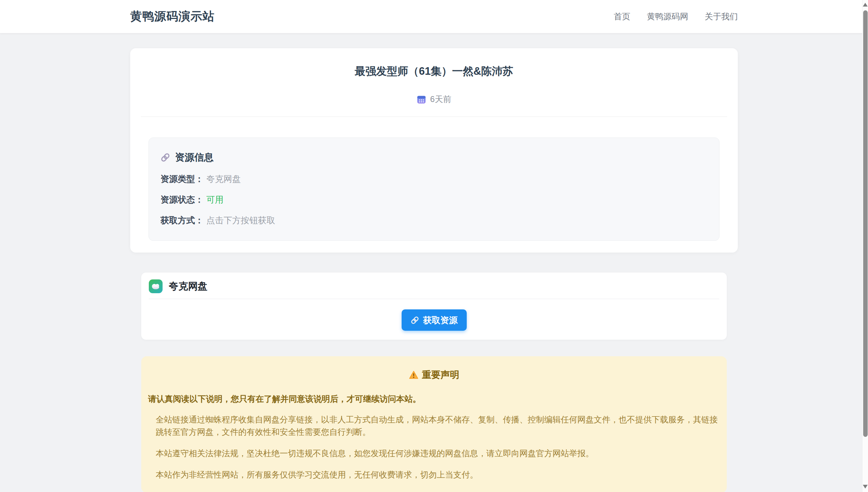 Image resolution: width=868 pixels, height=492 pixels. Describe the element at coordinates (865, 5) in the screenshot. I see `scroll-up-arrow-icon` at that location.